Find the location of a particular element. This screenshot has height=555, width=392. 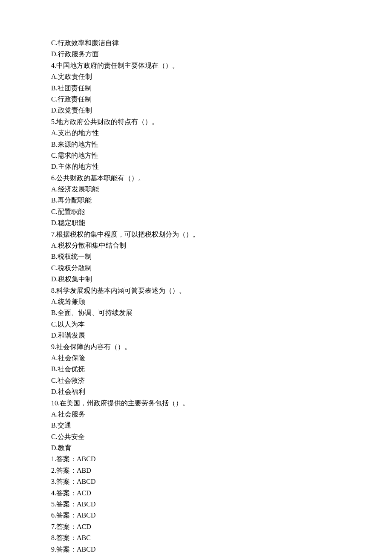

text-line: A.经济发展职能 is located at coordinates (222, 189).